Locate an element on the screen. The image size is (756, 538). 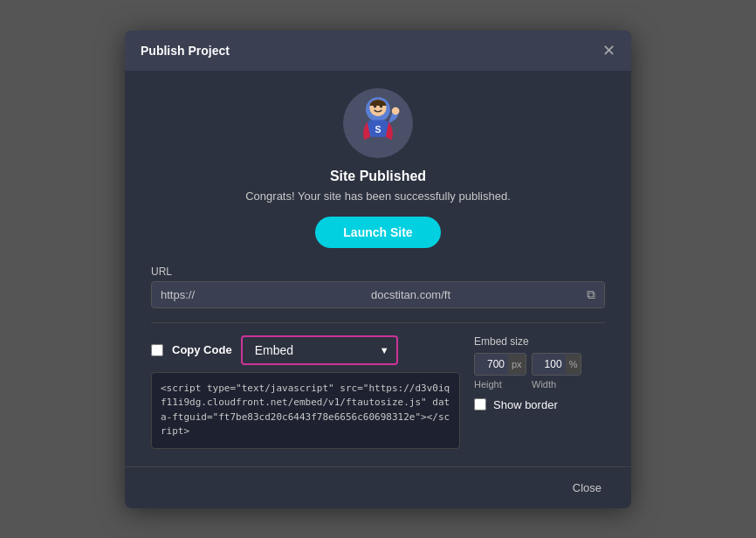
svg-text: S is located at coordinates (379, 128).